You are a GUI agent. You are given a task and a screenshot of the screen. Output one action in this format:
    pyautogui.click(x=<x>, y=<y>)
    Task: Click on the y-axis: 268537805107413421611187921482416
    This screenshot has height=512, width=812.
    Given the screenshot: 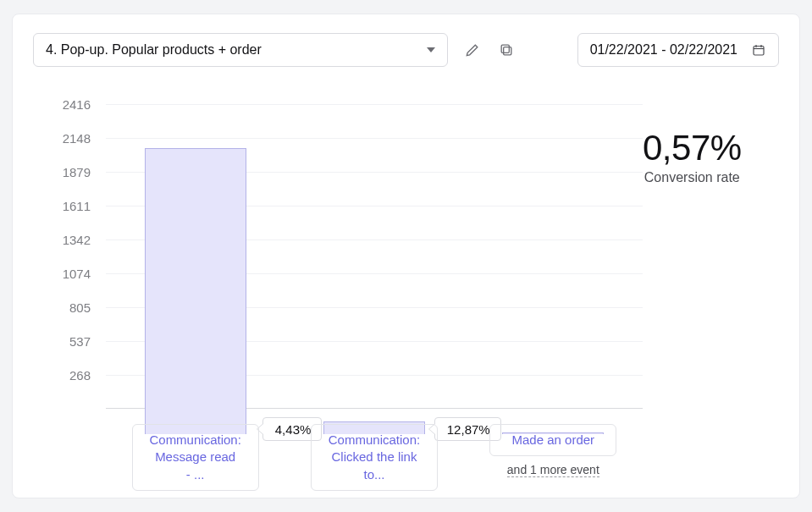 What is the action you would take?
    pyautogui.click(x=69, y=256)
    